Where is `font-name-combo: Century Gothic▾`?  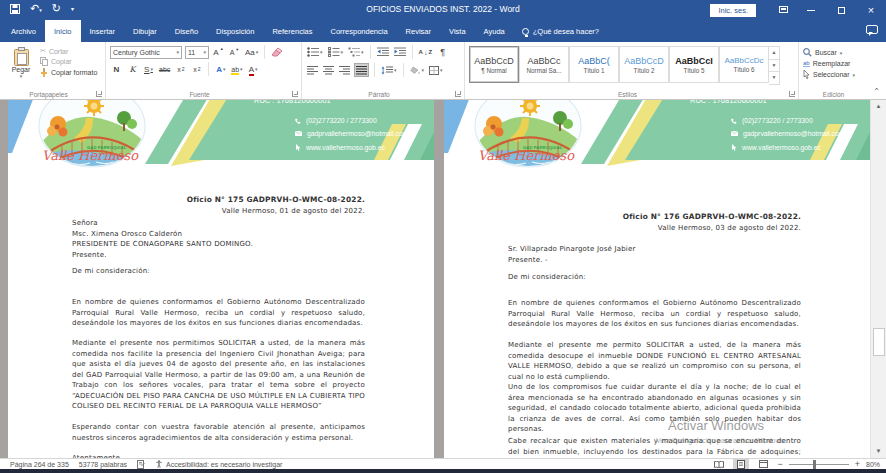 font-name-combo: Century Gothic▾ is located at coordinates (146, 52).